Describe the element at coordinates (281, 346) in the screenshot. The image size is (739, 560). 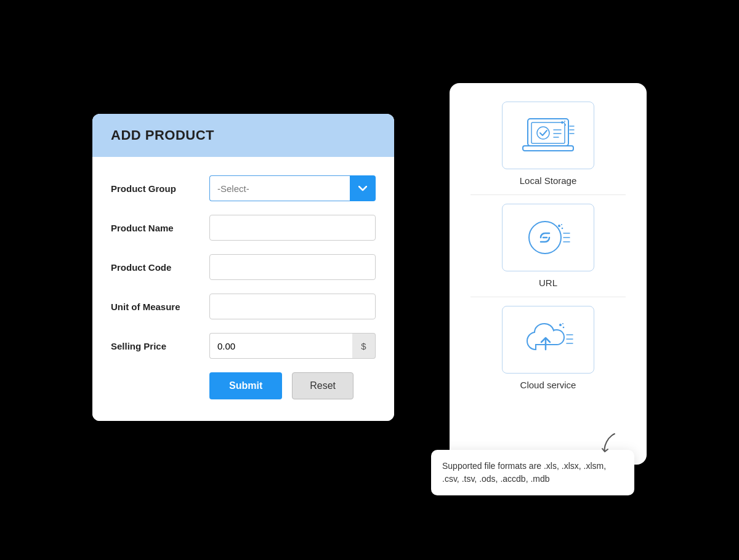
I see `selling-price-input` at that location.